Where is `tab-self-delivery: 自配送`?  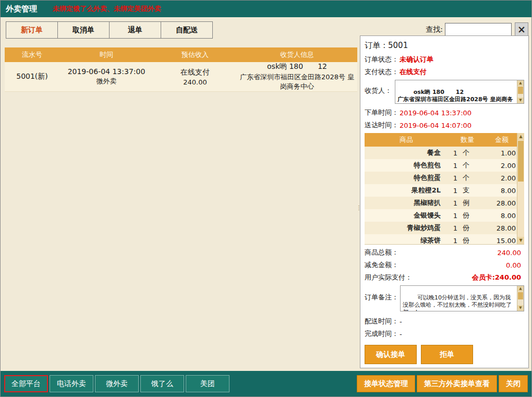
tab-self-delivery: 自配送 is located at coordinates (187, 30).